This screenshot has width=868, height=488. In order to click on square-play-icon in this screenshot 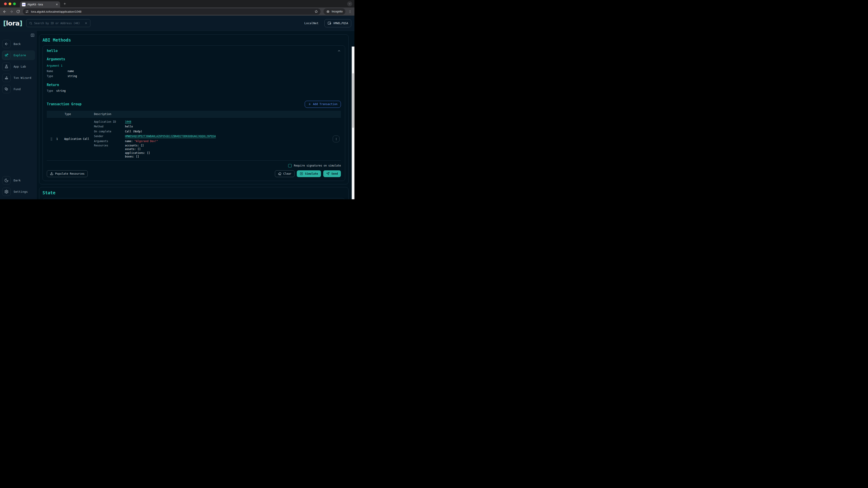, I will do `click(302, 174)`.